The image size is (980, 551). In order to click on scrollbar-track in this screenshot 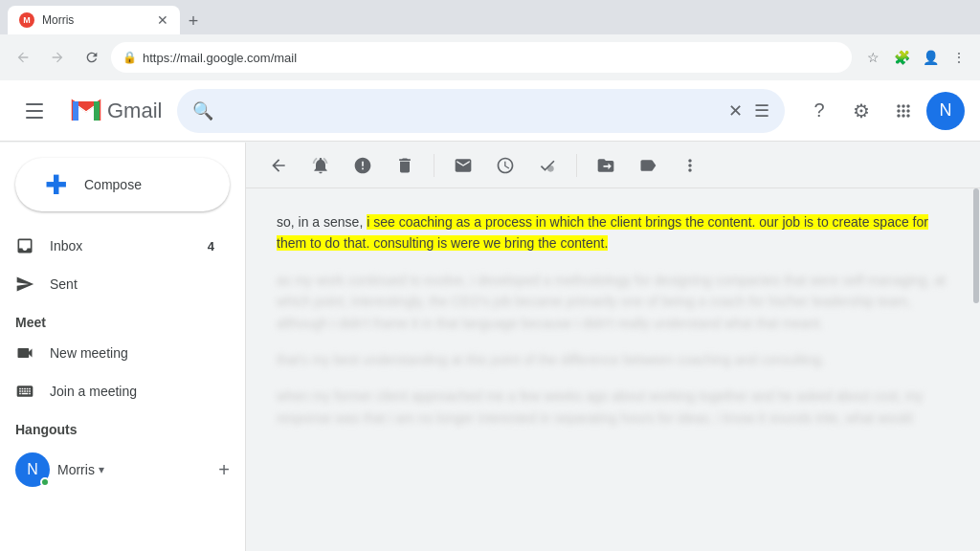, I will do `click(976, 369)`.